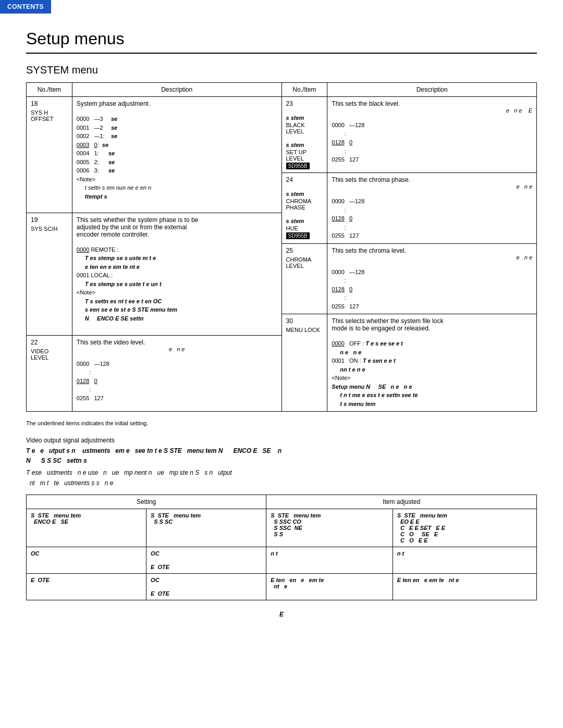 Image resolution: width=563 pixels, height=728 pixels. I want to click on table-row: 25 CHROMALEVEL This sets the chroma leve…, so click(409, 279).